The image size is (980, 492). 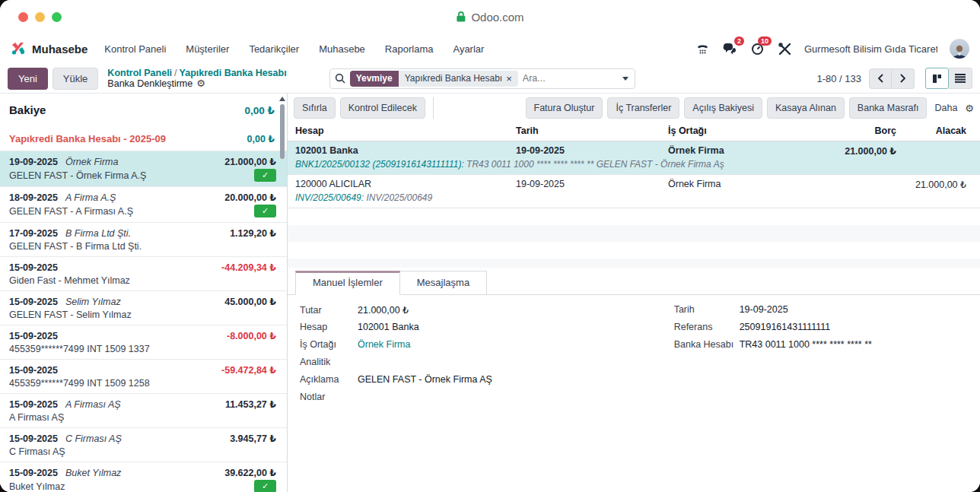 What do you see at coordinates (702, 49) in the screenshot?
I see `phone-icon` at bounding box center [702, 49].